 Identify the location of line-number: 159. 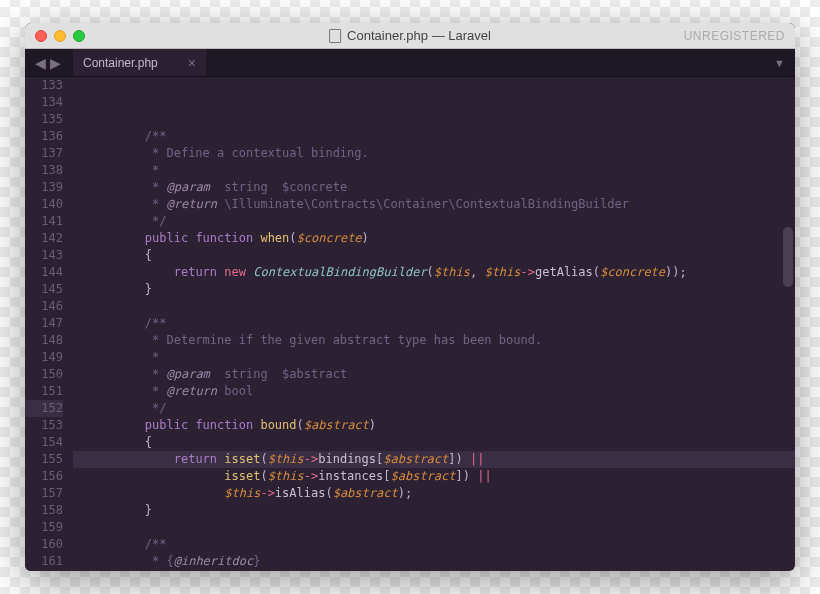
(44, 528).